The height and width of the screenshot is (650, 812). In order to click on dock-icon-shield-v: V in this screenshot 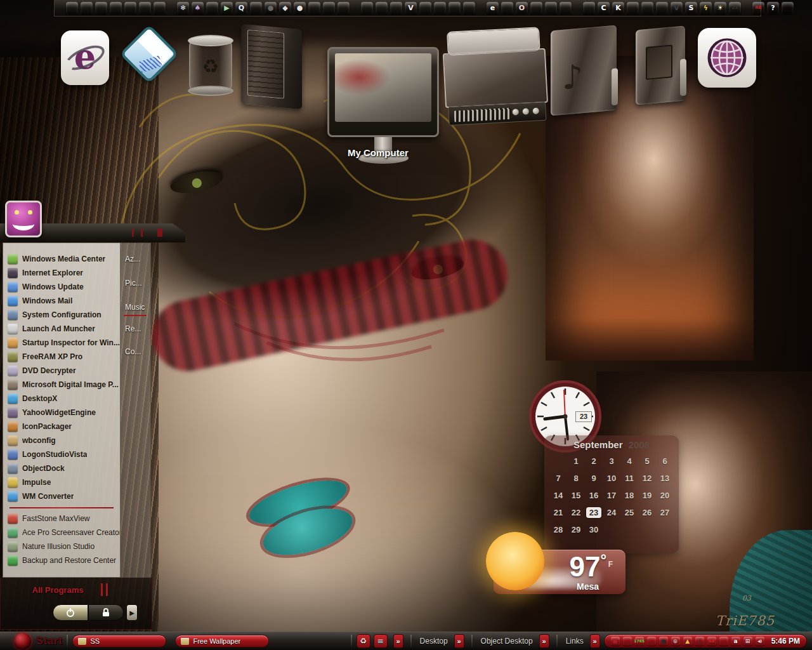, I will do `click(411, 8)`.